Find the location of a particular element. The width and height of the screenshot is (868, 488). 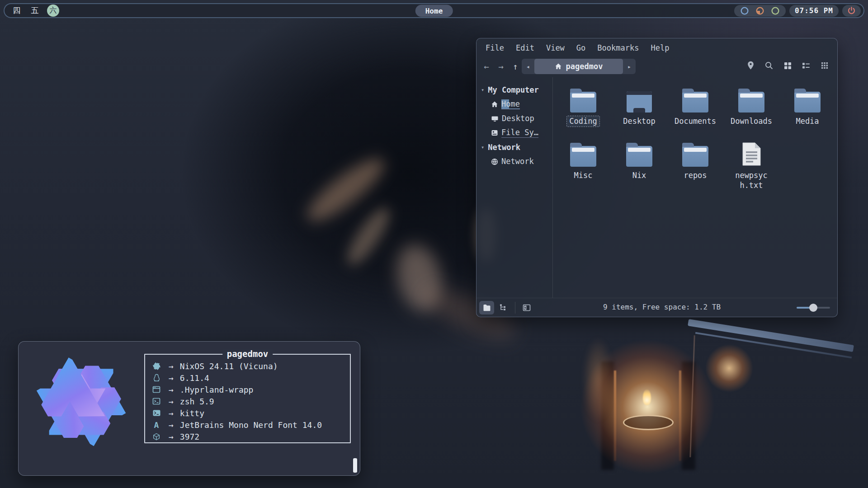

up-button: ↑ is located at coordinates (515, 66).